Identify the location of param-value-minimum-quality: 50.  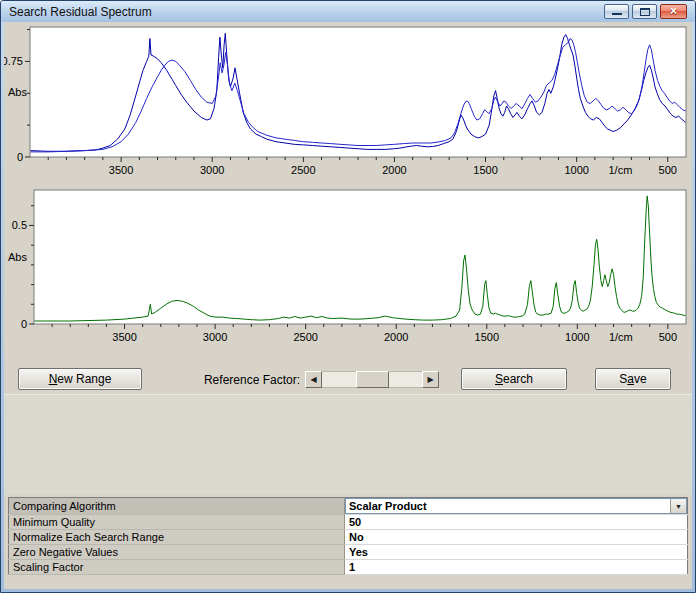
(516, 522).